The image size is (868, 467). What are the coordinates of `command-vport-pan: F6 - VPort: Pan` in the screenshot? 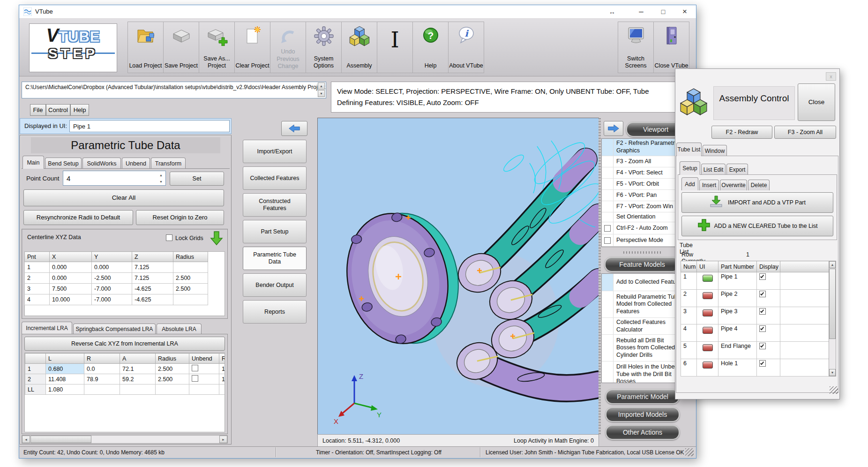 It's located at (643, 196).